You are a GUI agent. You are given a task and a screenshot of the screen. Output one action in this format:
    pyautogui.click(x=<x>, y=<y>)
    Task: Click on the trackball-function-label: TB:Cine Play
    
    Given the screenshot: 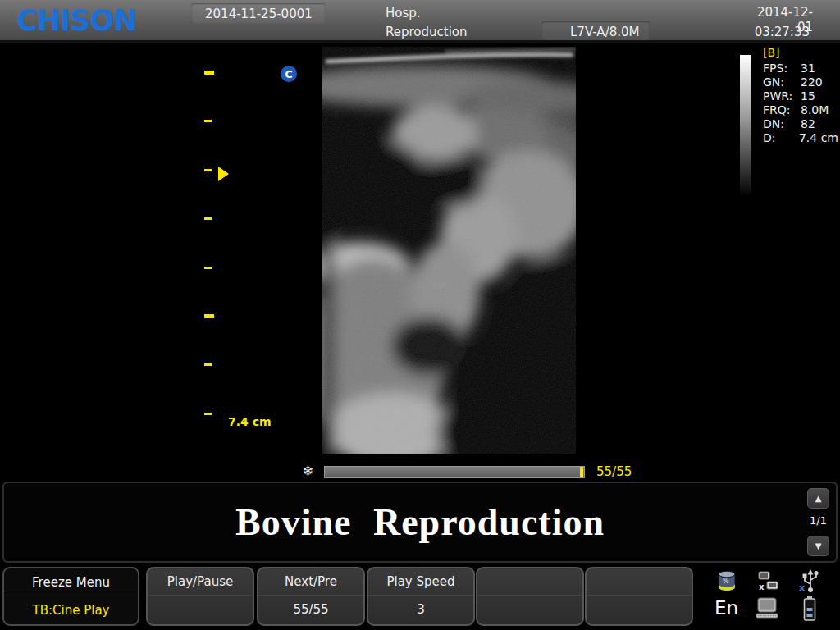 What is the action you would take?
    pyautogui.click(x=71, y=610)
    